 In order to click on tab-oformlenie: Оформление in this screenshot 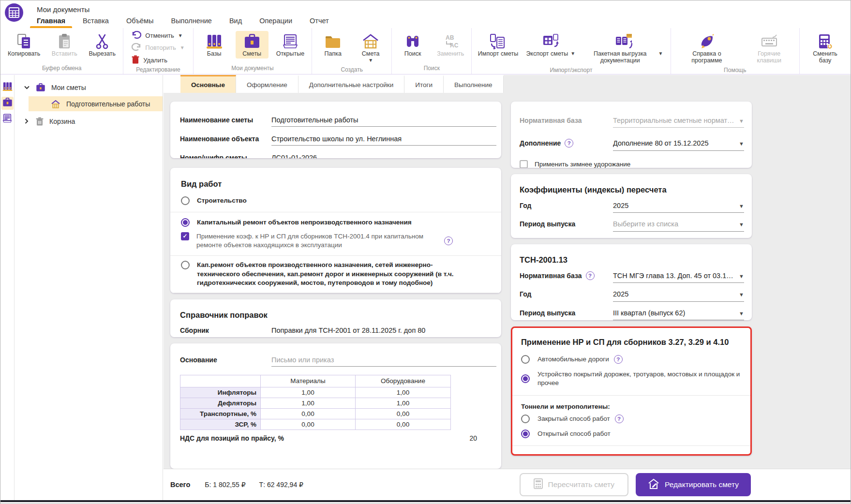, I will do `click(267, 84)`.